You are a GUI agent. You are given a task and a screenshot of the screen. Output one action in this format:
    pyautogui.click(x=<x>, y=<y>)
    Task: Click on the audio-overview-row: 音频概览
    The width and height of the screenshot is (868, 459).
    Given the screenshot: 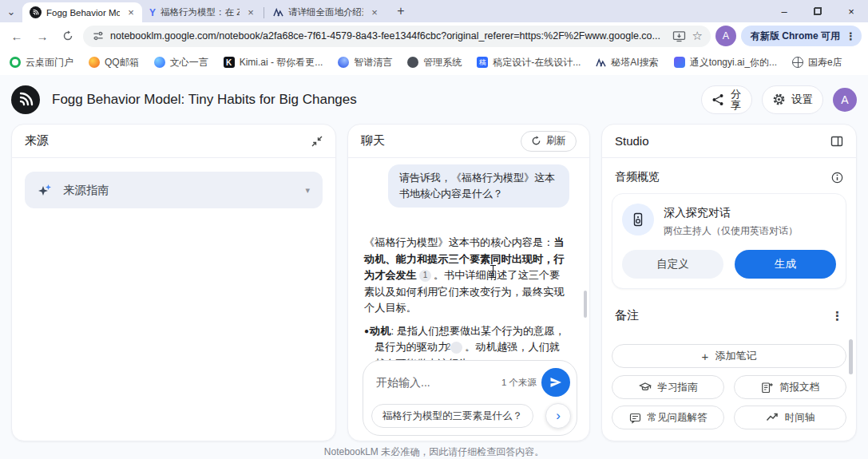 What is the action you would take?
    pyautogui.click(x=729, y=175)
    